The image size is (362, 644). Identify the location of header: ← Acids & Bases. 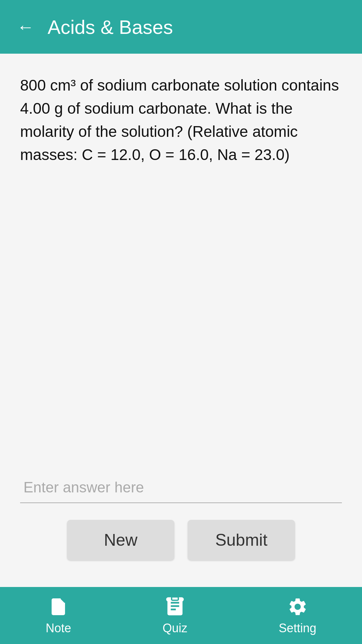
(181, 27).